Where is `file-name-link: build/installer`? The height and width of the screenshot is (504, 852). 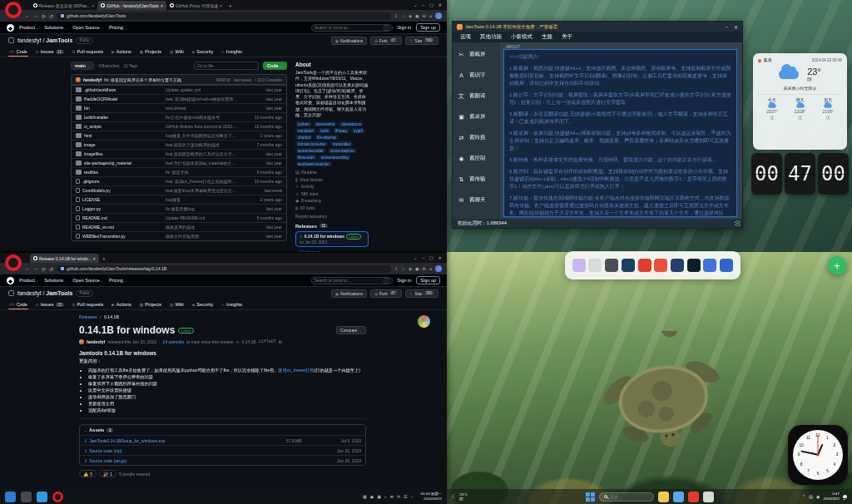
file-name-link: build/installer is located at coordinates (119, 117).